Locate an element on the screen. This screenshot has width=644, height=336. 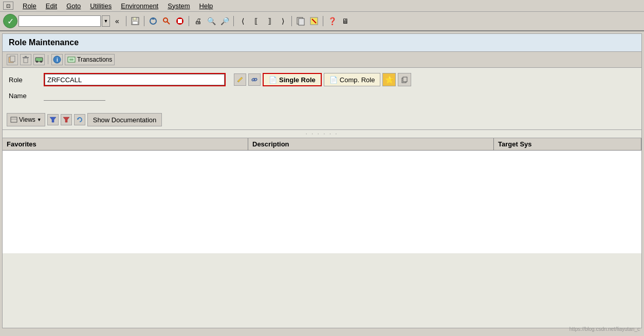
sep2 is located at coordinates (144, 21).